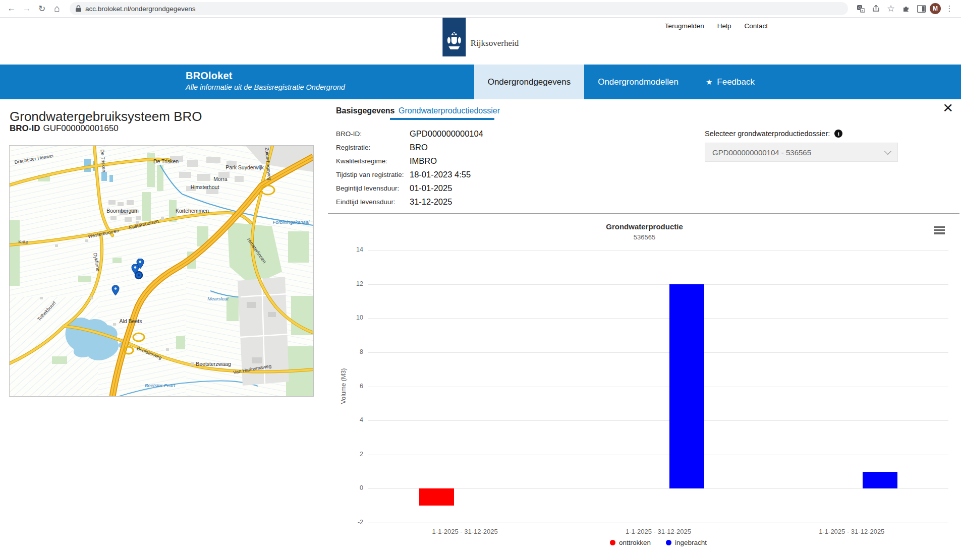 The width and height of the screenshot is (961, 560). I want to click on brand-tagline: Alle informatie uit de Basisregistratie …, so click(265, 87).